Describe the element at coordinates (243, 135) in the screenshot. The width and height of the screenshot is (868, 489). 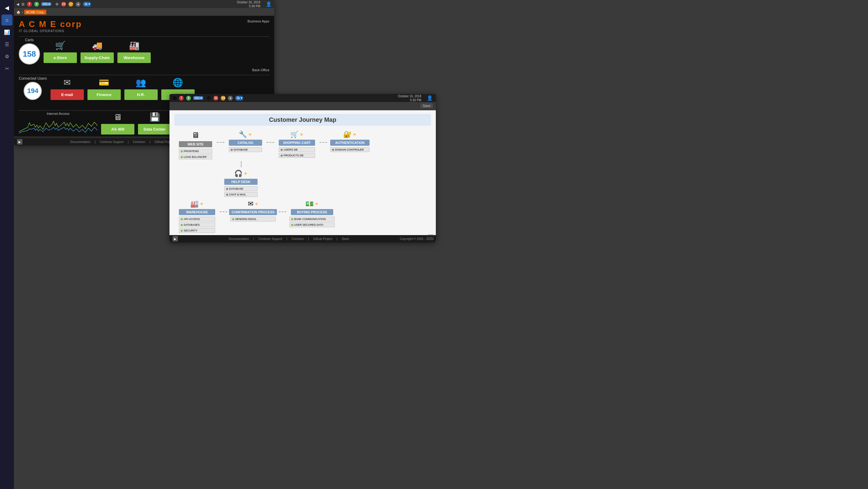
I see `catalog-icon: 🔧` at that location.